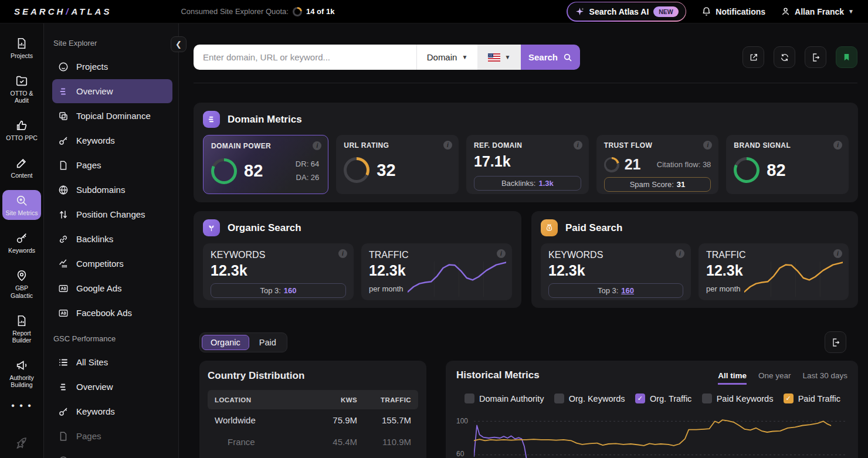 The image size is (868, 458). Describe the element at coordinates (590, 399) in the screenshot. I see `legend-org-keywords: ✓Org. Keywords` at that location.